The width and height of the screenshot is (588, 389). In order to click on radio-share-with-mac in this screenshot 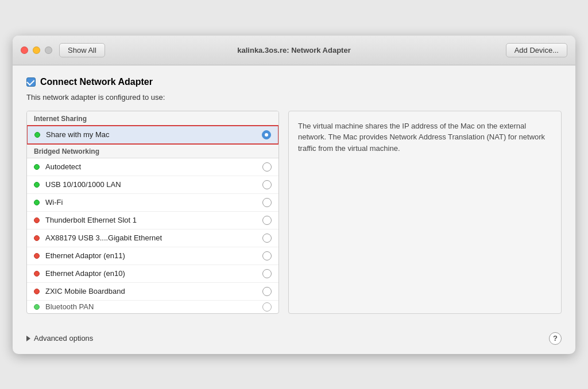, I will do `click(266, 135)`.